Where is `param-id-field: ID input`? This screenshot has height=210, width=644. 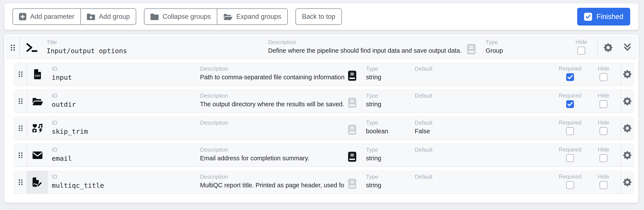 param-id-field: ID input is located at coordinates (124, 74).